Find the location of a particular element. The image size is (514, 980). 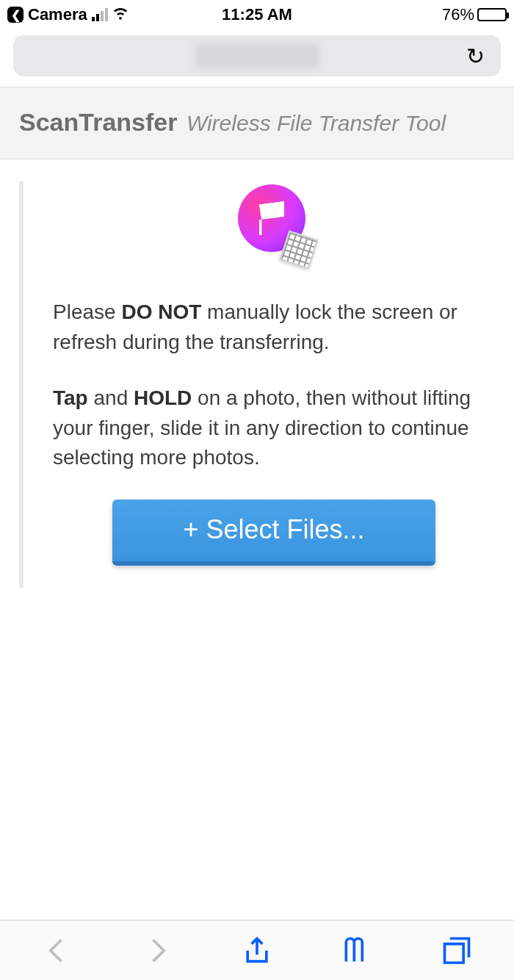

select-files-button: + Select Files... is located at coordinates (274, 533).